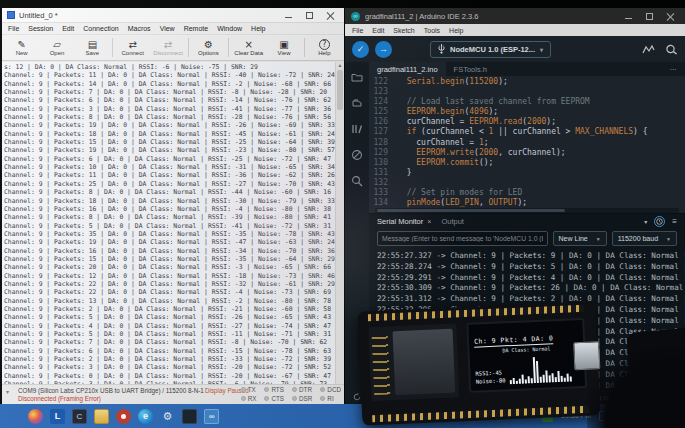  Describe the element at coordinates (452, 82) in the screenshot. I see `code-text: Serial.begin(115200);` at that location.